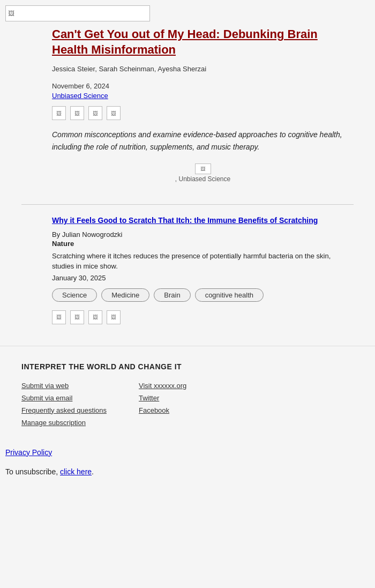  What do you see at coordinates (202, 179) in the screenshot?
I see `article-1-image-caption: , Unbiased Science` at bounding box center [202, 179].